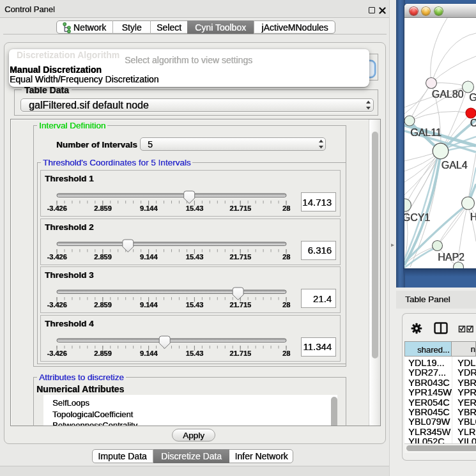 Image resolution: width=476 pixels, height=476 pixels. Describe the element at coordinates (473, 97) in the screenshot. I see `svg-text: G.` at that location.